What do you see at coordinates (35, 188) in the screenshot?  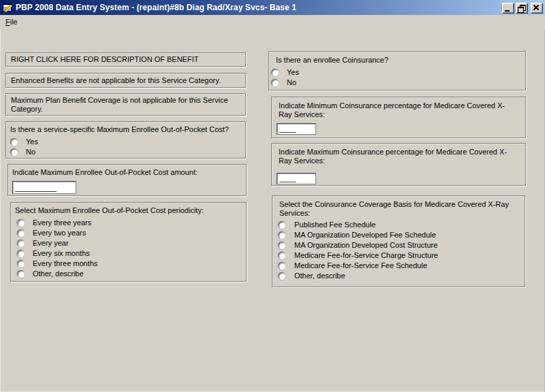 I see `oop-amount-input-value: __________` at bounding box center [35, 188].